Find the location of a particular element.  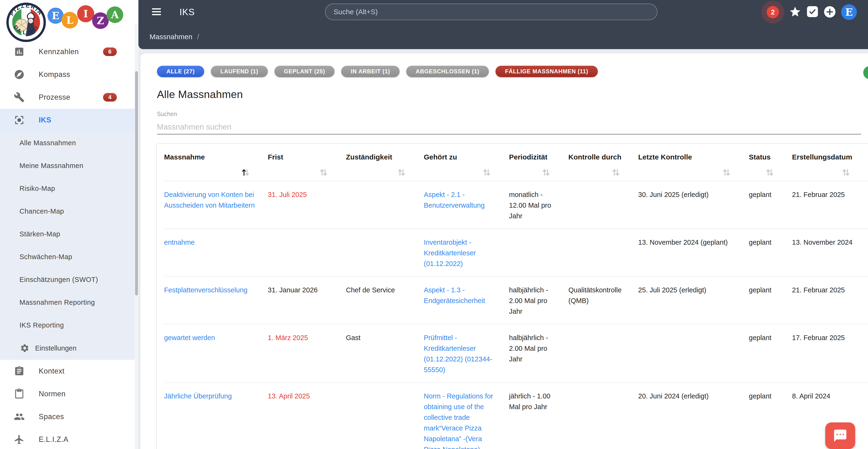

wrench-icon is located at coordinates (19, 97).